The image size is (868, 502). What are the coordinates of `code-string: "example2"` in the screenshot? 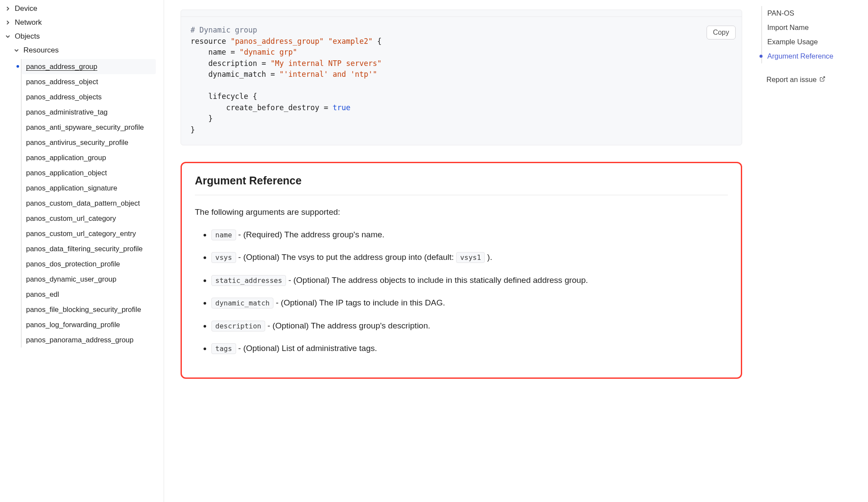 It's located at (350, 41).